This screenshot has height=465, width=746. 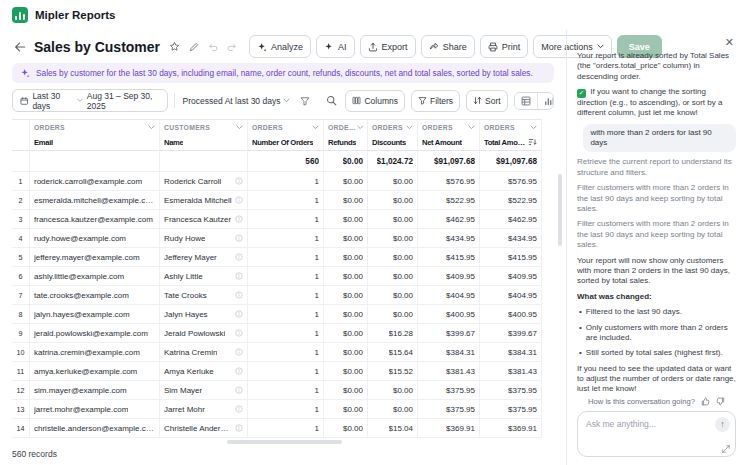 What do you see at coordinates (487, 101) in the screenshot?
I see `sort-button: Sort` at bounding box center [487, 101].